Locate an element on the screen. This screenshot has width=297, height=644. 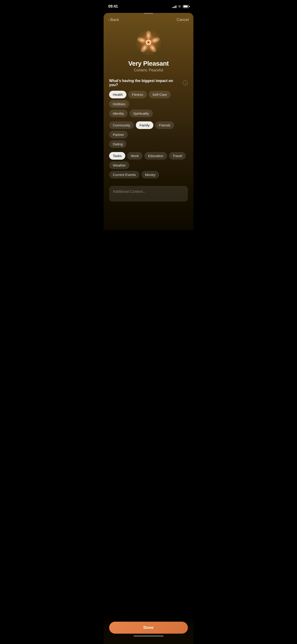
tags-row-6: Current Events Money is located at coordinates (148, 175).